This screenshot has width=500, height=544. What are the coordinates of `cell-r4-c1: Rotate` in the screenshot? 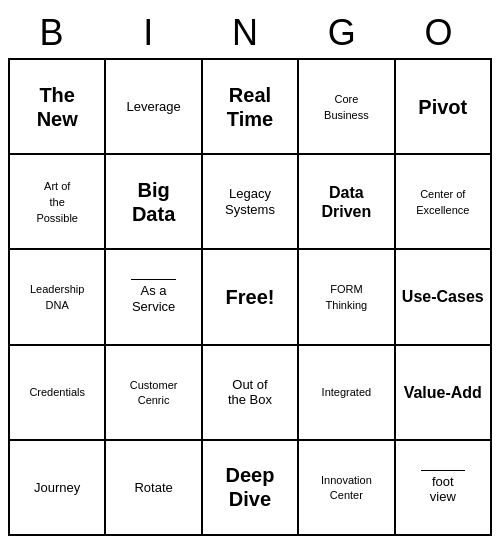 It's located at (153, 488).